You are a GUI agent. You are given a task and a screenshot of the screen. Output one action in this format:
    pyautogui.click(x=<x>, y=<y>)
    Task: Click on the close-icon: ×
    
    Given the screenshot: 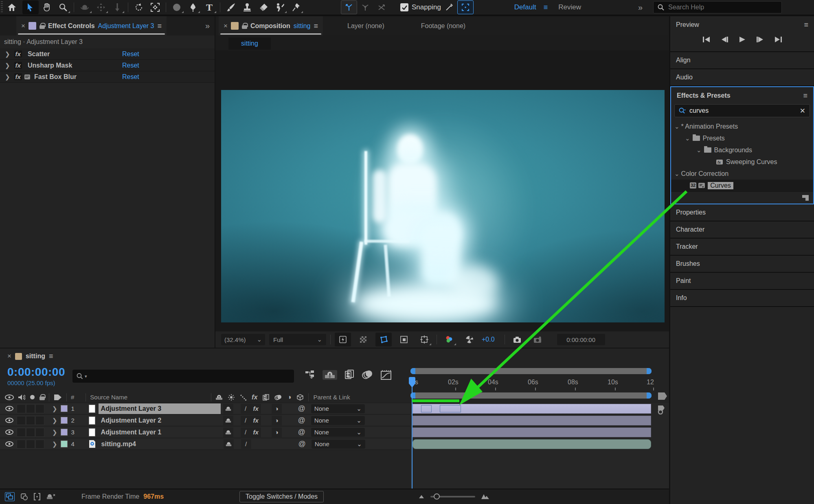 What is the action you would take?
    pyautogui.click(x=9, y=356)
    